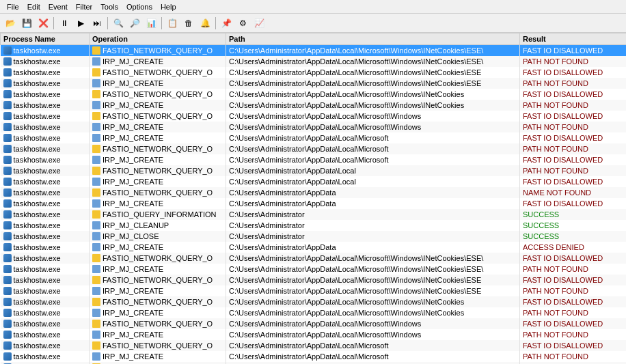  Describe the element at coordinates (13, 7) in the screenshot. I see `menu-file: File` at that location.